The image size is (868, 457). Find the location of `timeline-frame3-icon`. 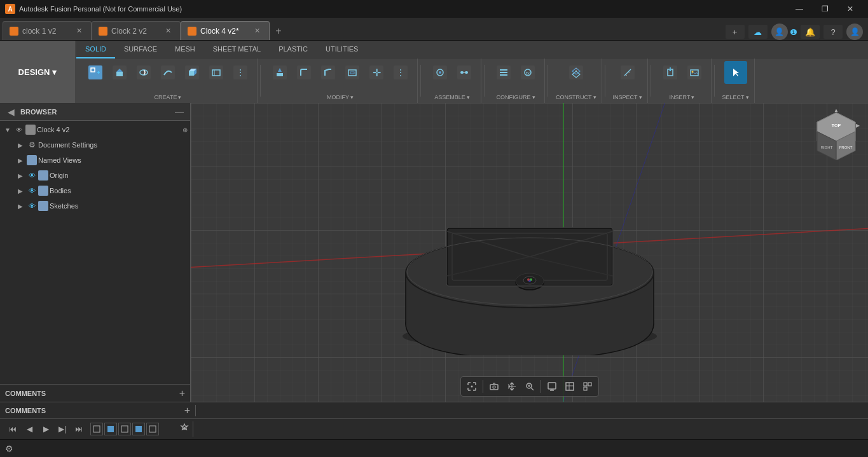

timeline-frame3-icon is located at coordinates (125, 429).